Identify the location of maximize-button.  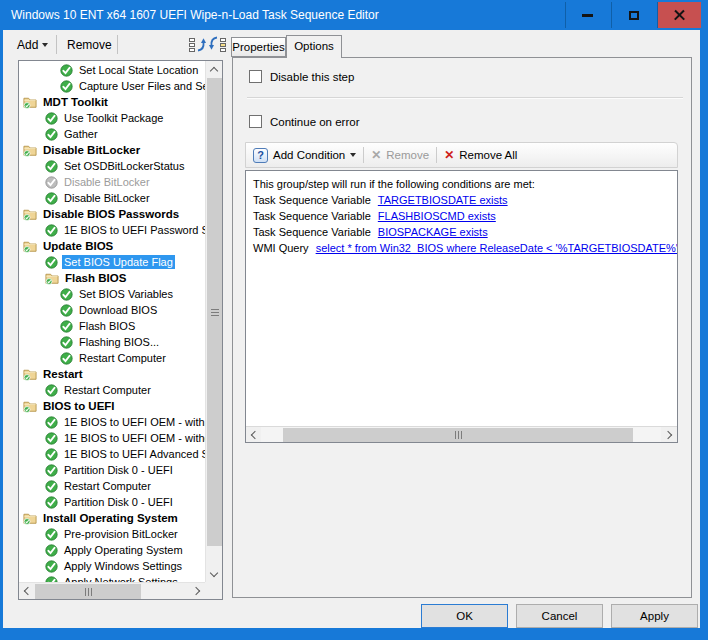
(633, 15).